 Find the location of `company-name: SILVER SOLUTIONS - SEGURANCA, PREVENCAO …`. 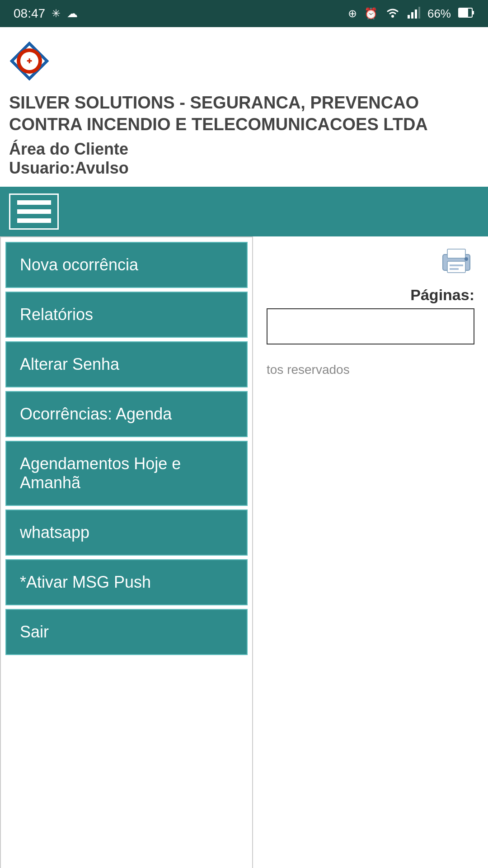

company-name: SILVER SOLUTIONS - SEGURANCA, PREVENCAO … is located at coordinates (244, 114).